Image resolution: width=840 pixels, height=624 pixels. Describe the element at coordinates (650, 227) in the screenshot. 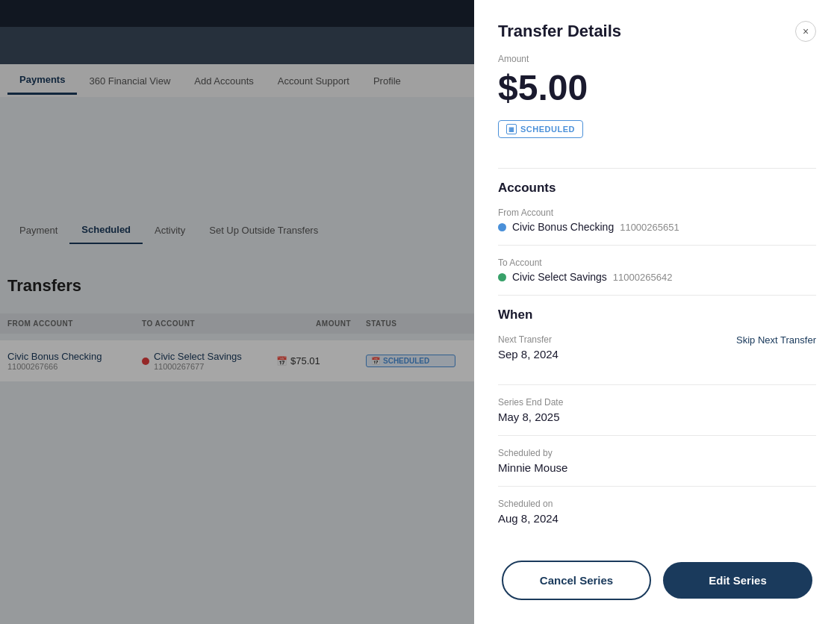

I see `from-account-number: 11000265651` at that location.